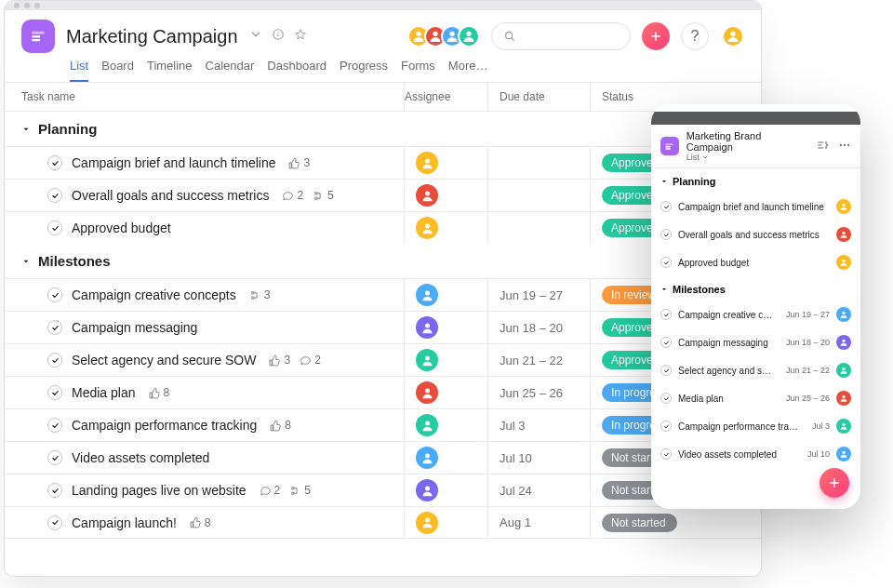 Image resolution: width=893 pixels, height=588 pixels. What do you see at coordinates (419, 71) in the screenshot?
I see `tab-forms: Forms` at bounding box center [419, 71].